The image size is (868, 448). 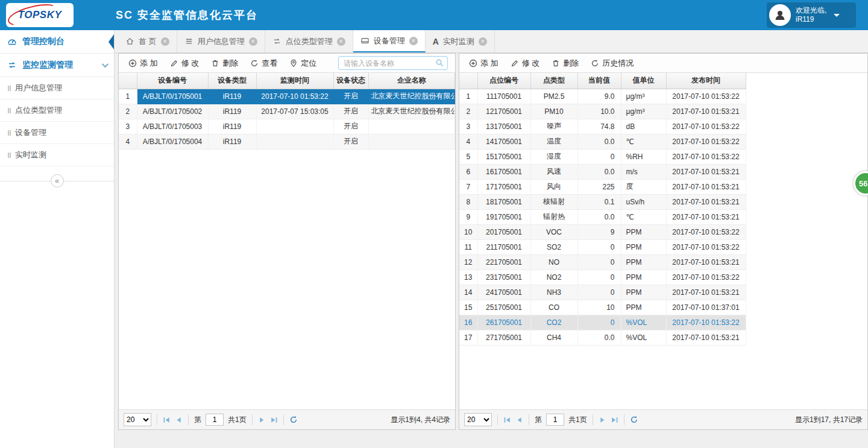 What do you see at coordinates (780, 15) in the screenshot?
I see `person-icon` at bounding box center [780, 15].